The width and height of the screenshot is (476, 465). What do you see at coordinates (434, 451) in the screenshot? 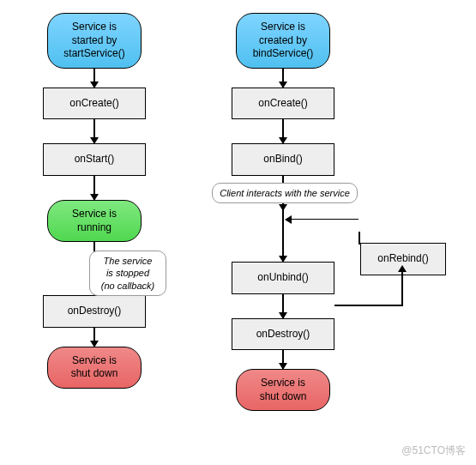
I see `watermark: @51CTO博客` at bounding box center [434, 451].